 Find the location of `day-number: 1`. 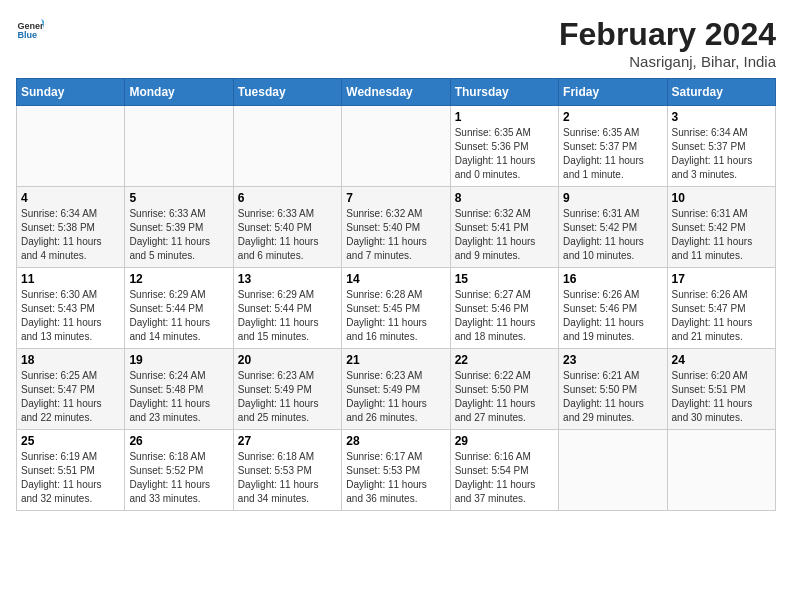

day-number: 1 is located at coordinates (504, 117).